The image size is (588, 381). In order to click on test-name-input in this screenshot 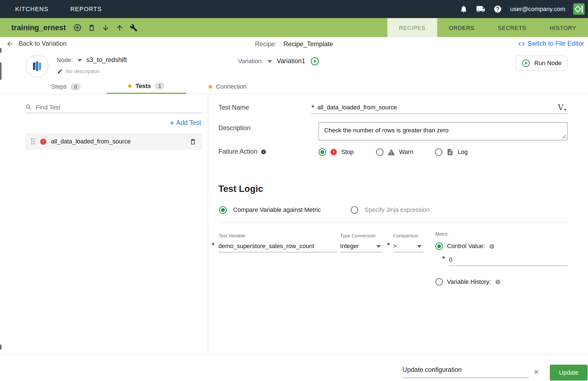, I will do `click(436, 107)`.